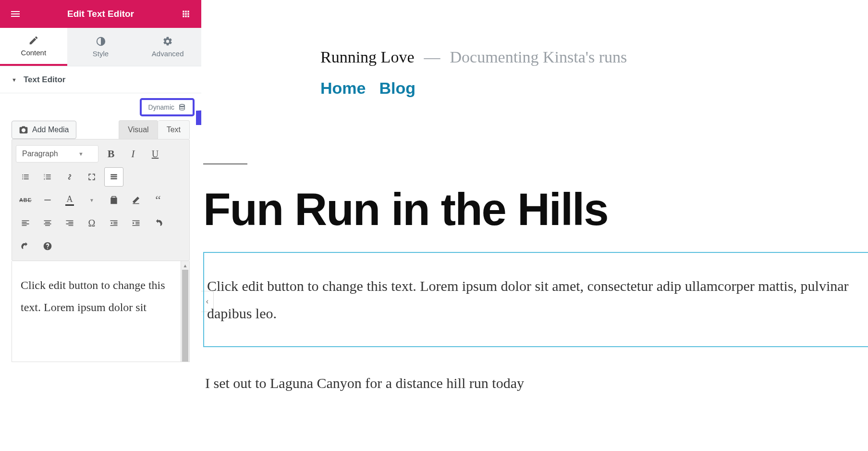  I want to click on tab-style: Style, so click(101, 47).